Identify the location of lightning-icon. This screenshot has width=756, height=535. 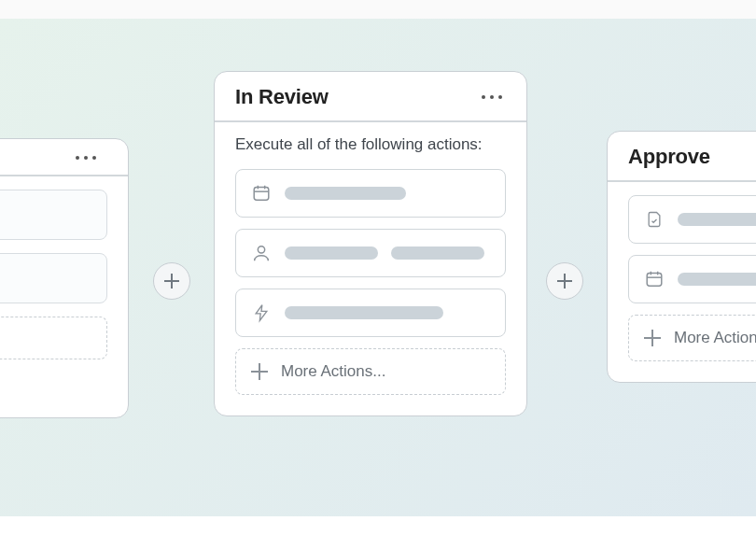
(261, 313).